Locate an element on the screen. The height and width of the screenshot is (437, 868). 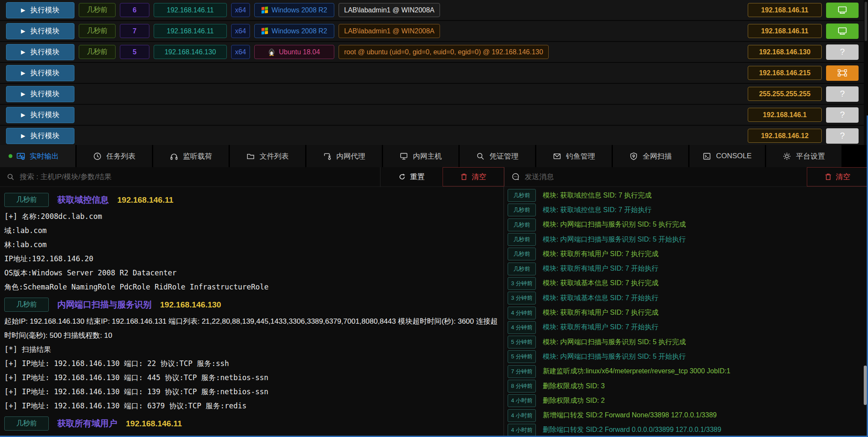
notification-text: 模块: 内网端口扫描与服务识别 SID: 5 执行完成 is located at coordinates (614, 342).